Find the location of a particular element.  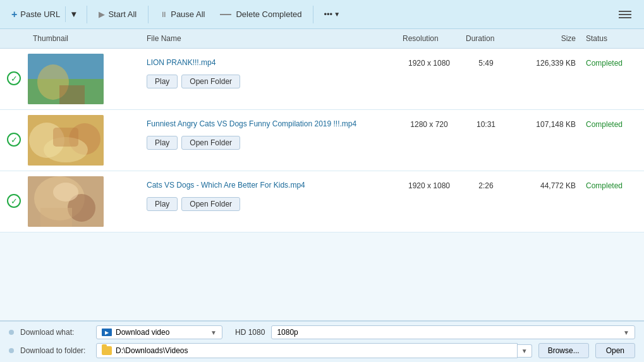

th-thumbnail: Thumbnail is located at coordinates (85, 39).